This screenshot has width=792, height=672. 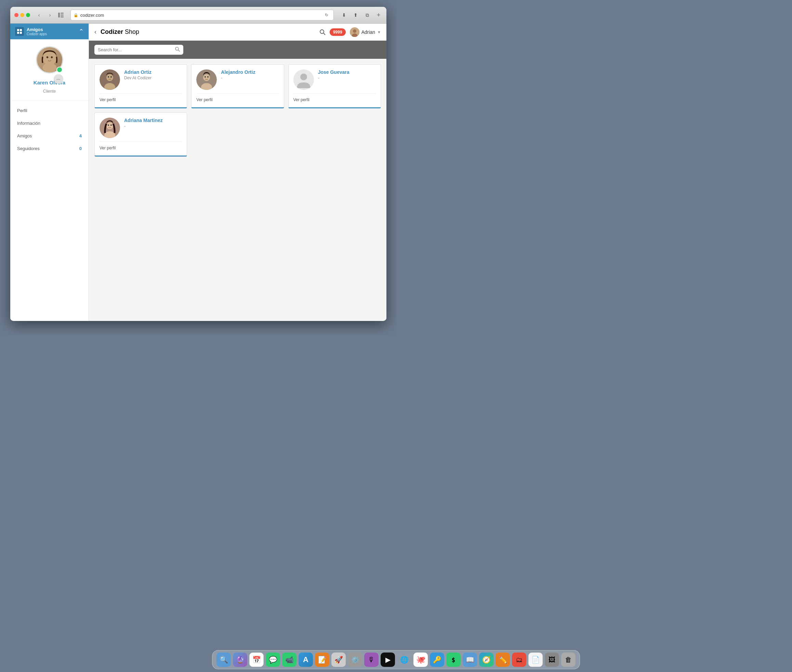 I want to click on search-input, so click(x=135, y=50).